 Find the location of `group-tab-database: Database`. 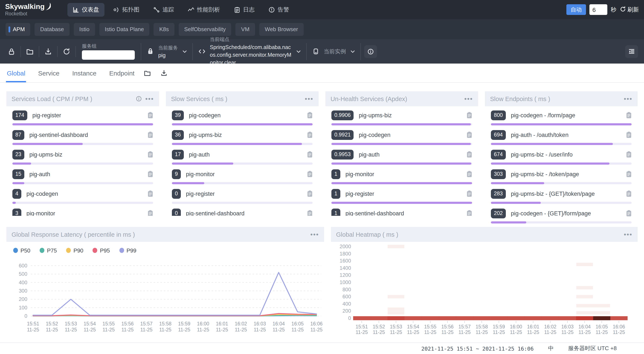

group-tab-database: Database is located at coordinates (52, 29).